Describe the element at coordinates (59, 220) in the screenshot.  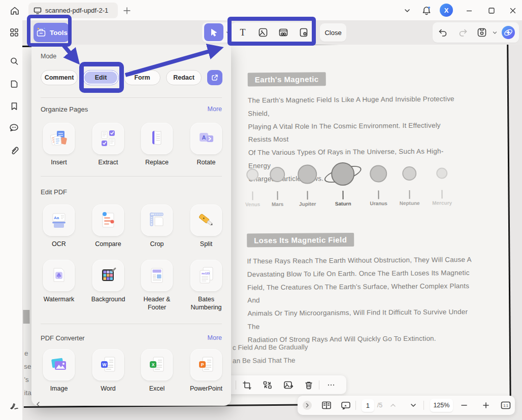
I see `tool-ocr: Aa` at that location.